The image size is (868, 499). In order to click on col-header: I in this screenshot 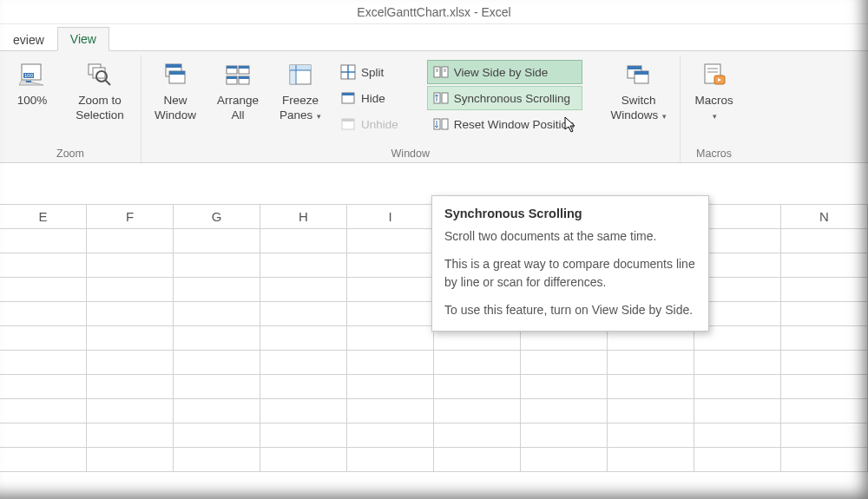, I will do `click(391, 217)`.